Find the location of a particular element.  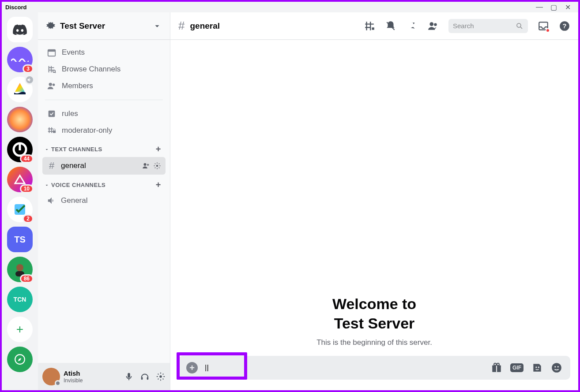

browse-label: Browse Channels is located at coordinates (91, 69).